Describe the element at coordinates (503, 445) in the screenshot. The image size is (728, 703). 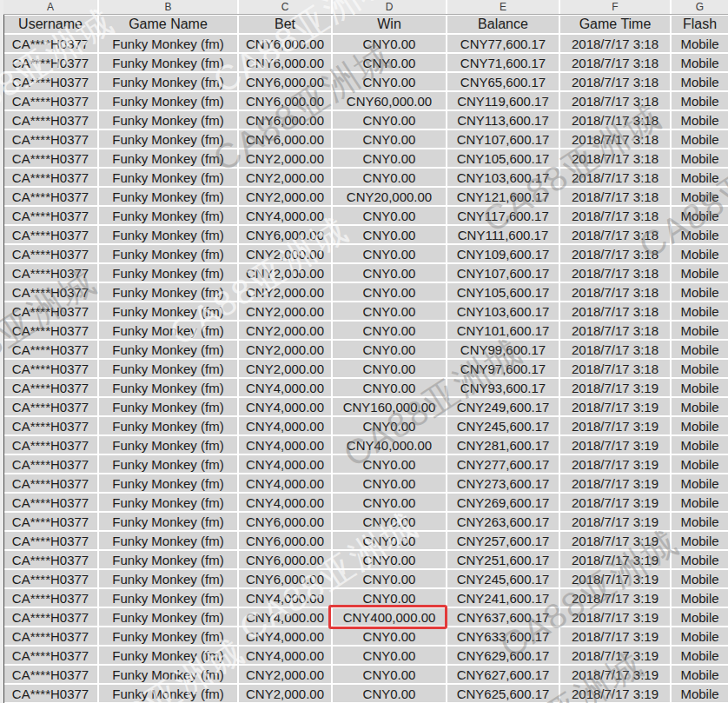
I see `cell-balance: CNY281,600.17` at that location.